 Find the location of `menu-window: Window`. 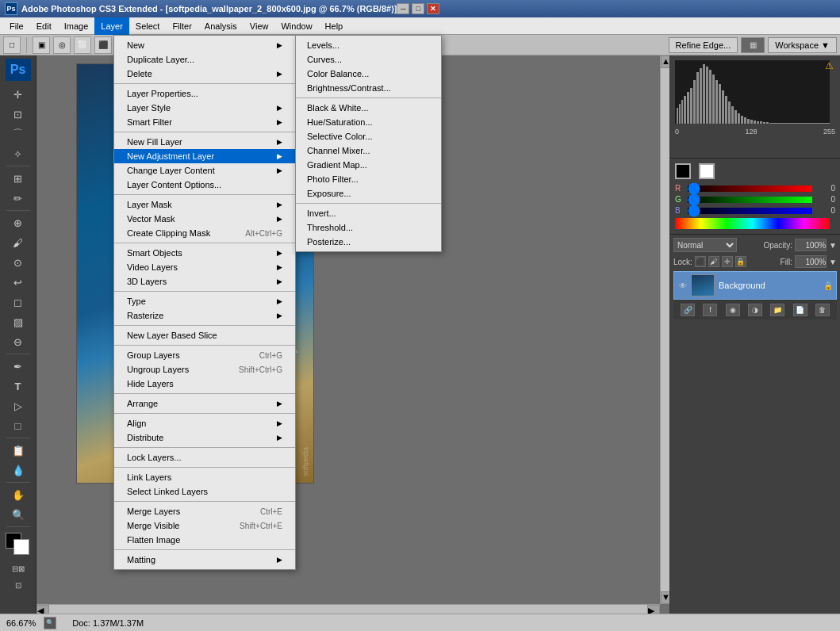

menu-window: Window is located at coordinates (297, 26).